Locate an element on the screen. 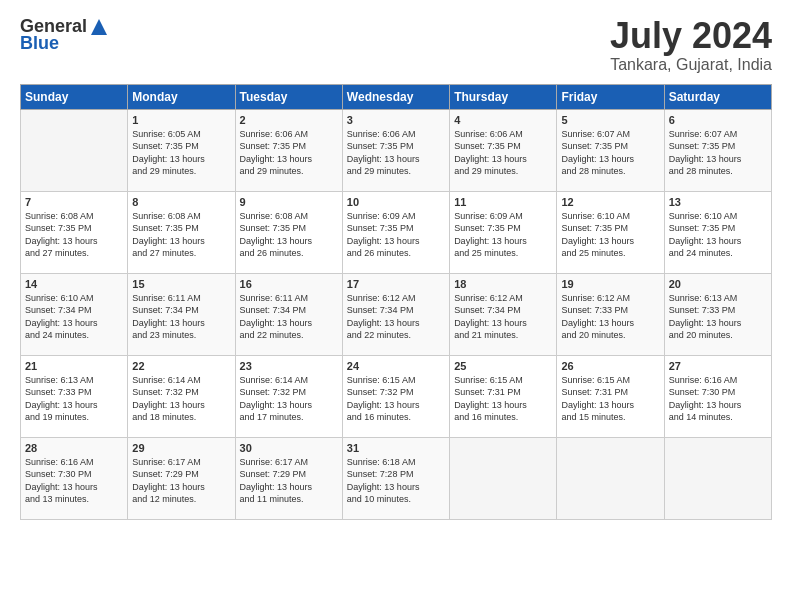  calendar-cell: 2Sunrise: 6:06 AM Sunset: 7:35 PM Daylig… is located at coordinates (288, 150).